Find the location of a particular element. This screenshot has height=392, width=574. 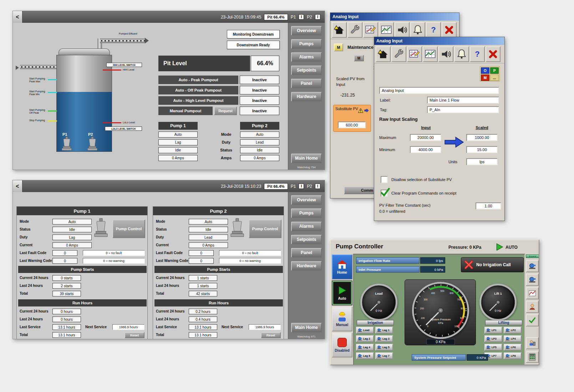

pump1-starts-current: 0 starts is located at coordinates (67, 278).